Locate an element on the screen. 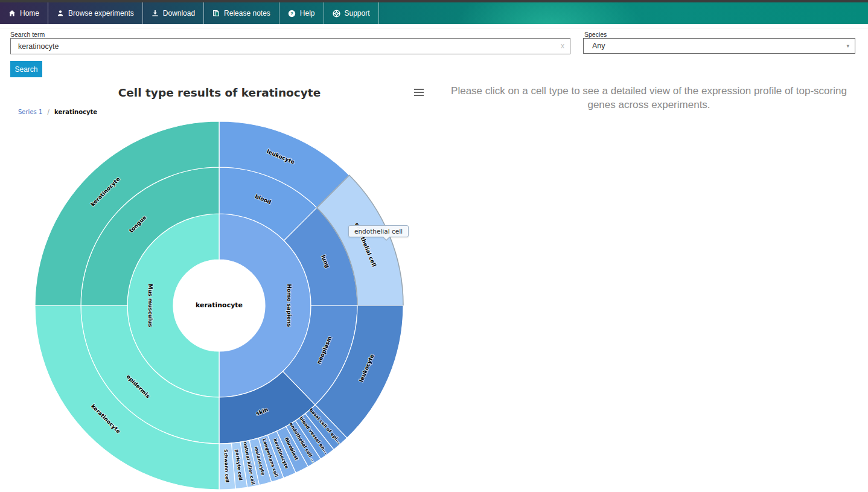 The image size is (868, 492). nav-item-release-notes: Release notes is located at coordinates (241, 13).